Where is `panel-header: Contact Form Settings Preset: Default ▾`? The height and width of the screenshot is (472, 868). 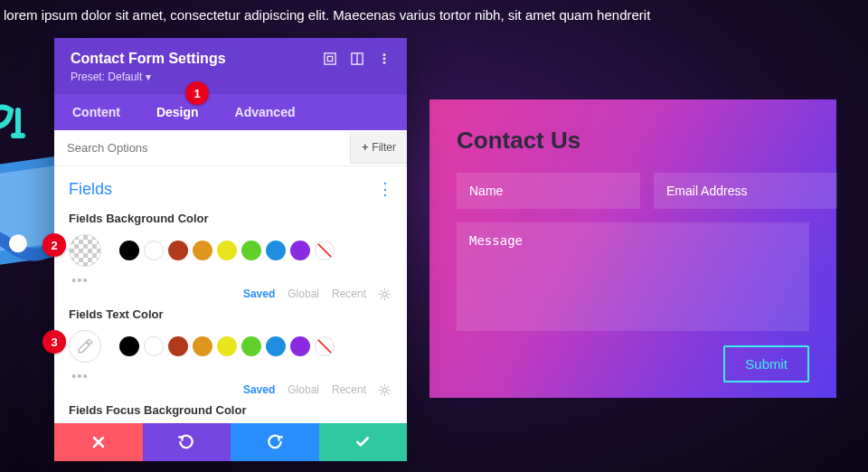
panel-header: Contact Form Settings Preset: Default ▾ is located at coordinates (231, 66).